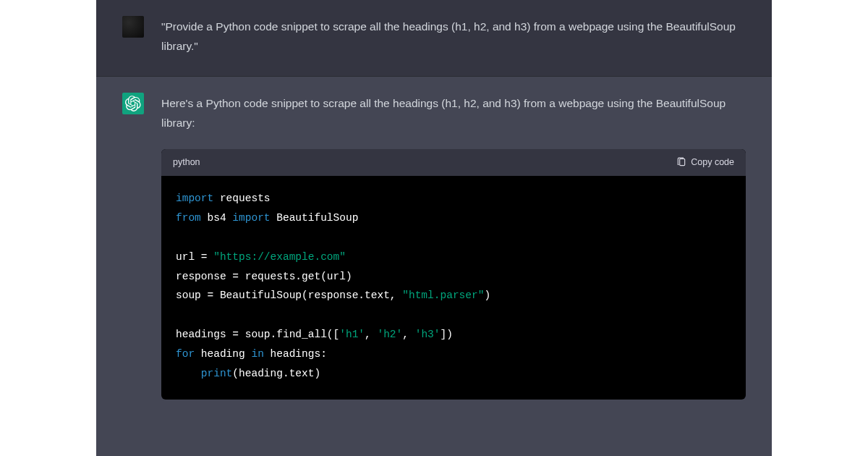 Image resolution: width=868 pixels, height=456 pixels. Describe the element at coordinates (133, 104) in the screenshot. I see `assistant-avatar` at that location.